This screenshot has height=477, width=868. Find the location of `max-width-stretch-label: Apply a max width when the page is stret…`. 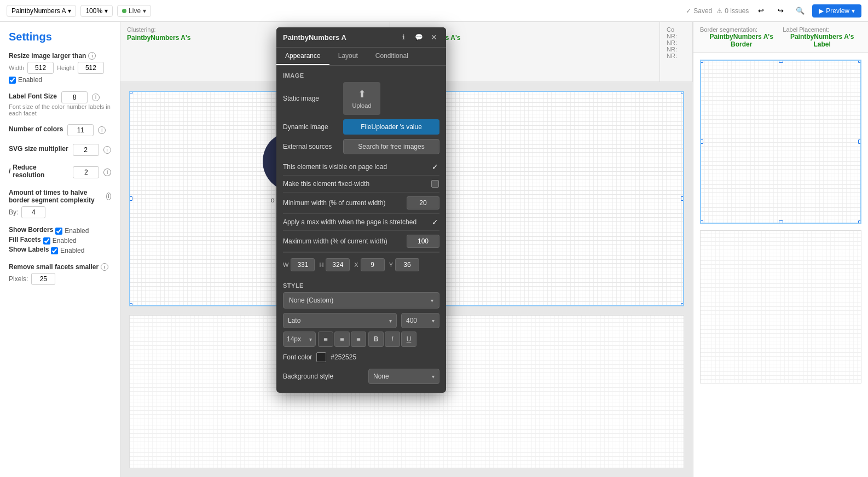

max-width-stretch-label: Apply a max width when the page is stret… is located at coordinates (350, 222).